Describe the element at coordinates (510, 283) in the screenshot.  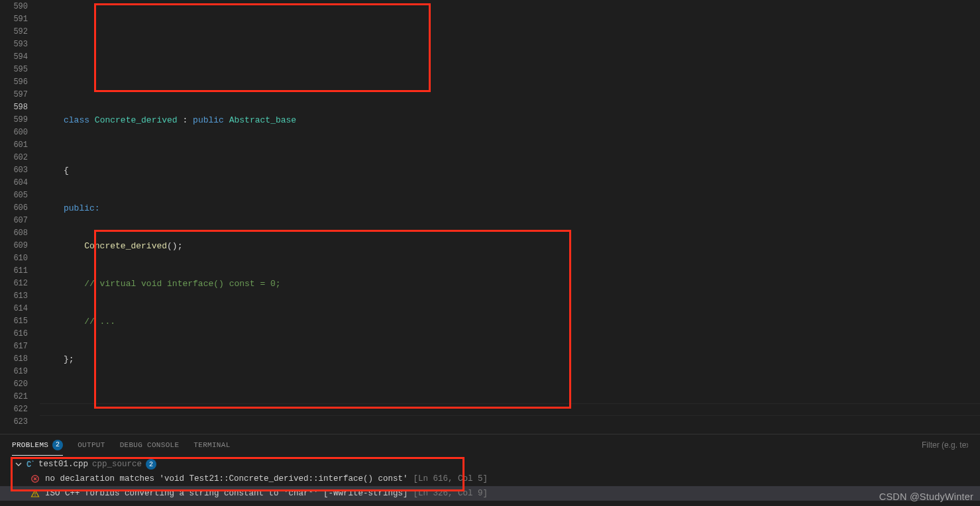
I see `code-line: // virtual void interface() const = 0;` at that location.